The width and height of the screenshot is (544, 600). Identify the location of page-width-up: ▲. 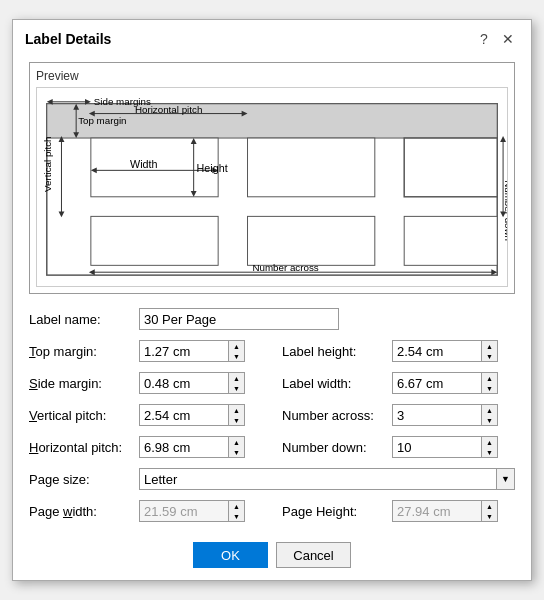
(236, 506).